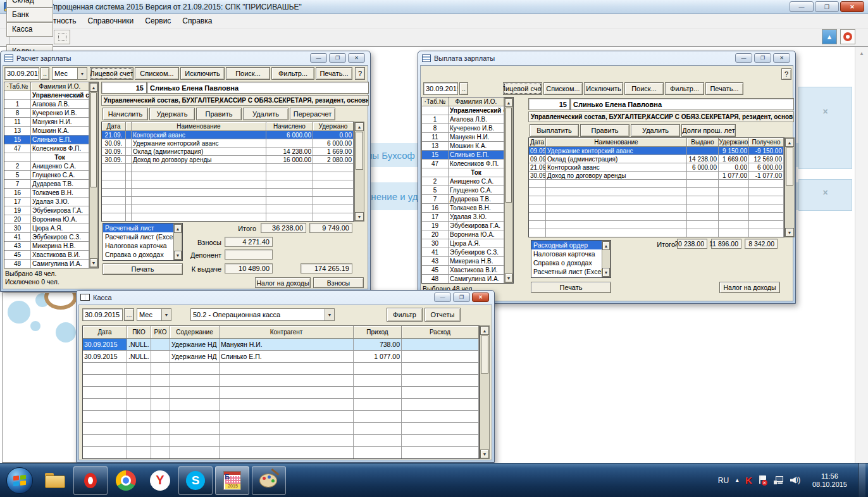  Describe the element at coordinates (30, 4) in the screenshot. I see `toolbar-button-warehouse: Склад` at that location.